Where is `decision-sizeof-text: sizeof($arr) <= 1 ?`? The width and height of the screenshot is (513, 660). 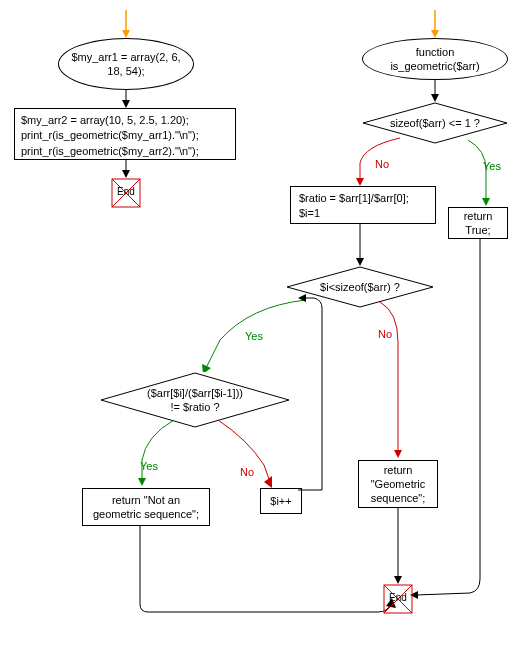 decision-sizeof-text: sizeof($arr) <= 1 ? is located at coordinates (435, 123).